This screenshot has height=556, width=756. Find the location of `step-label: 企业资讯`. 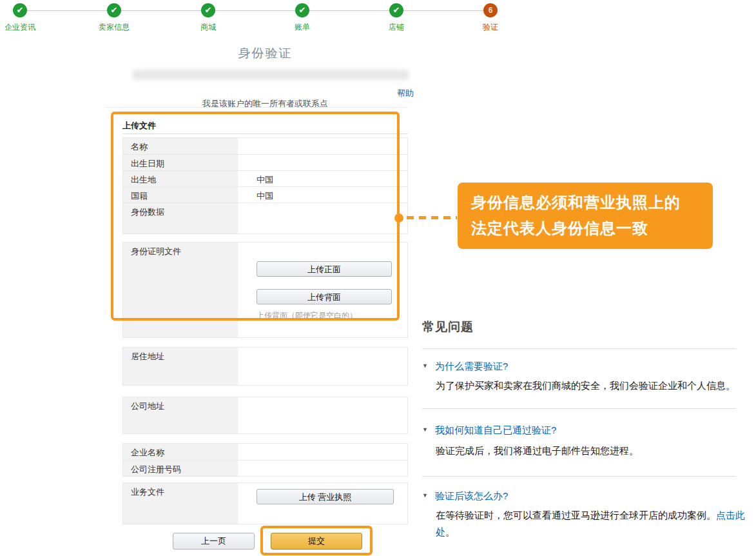

step-label: 企业资讯 is located at coordinates (26, 27).